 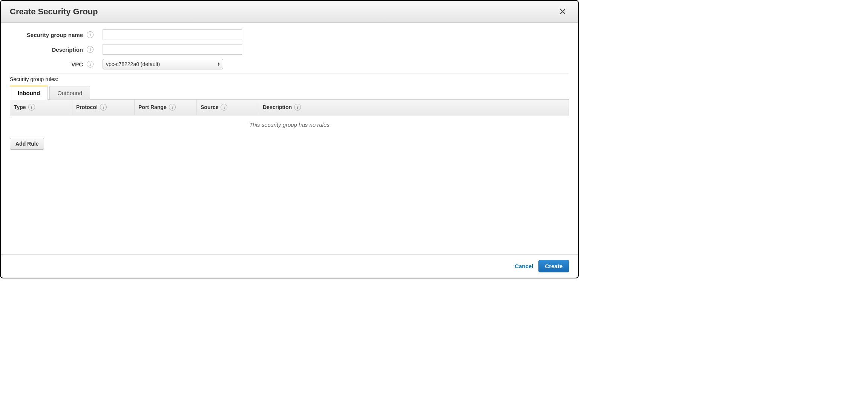 What do you see at coordinates (290, 49) in the screenshot?
I see `description-row: Description` at bounding box center [290, 49].